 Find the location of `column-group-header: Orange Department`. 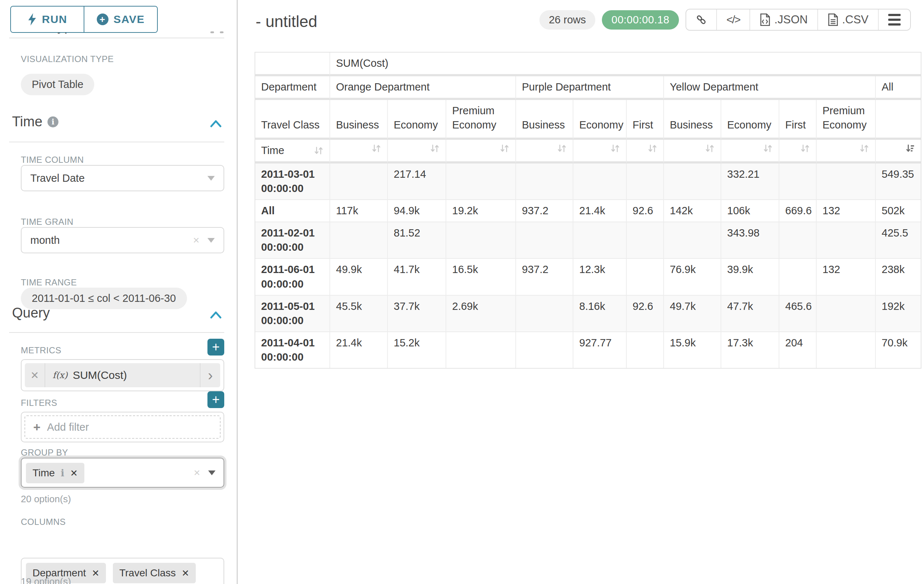

column-group-header: Orange Department is located at coordinates (423, 88).